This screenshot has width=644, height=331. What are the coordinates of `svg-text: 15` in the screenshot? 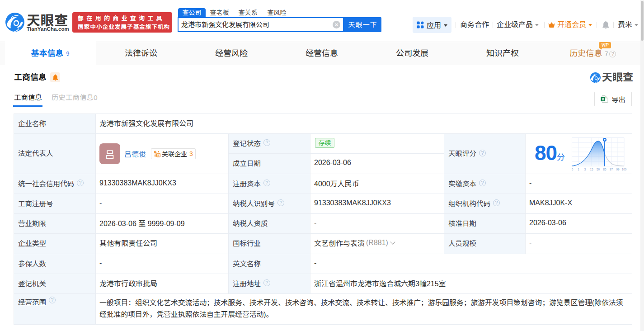 It's located at (592, 169).